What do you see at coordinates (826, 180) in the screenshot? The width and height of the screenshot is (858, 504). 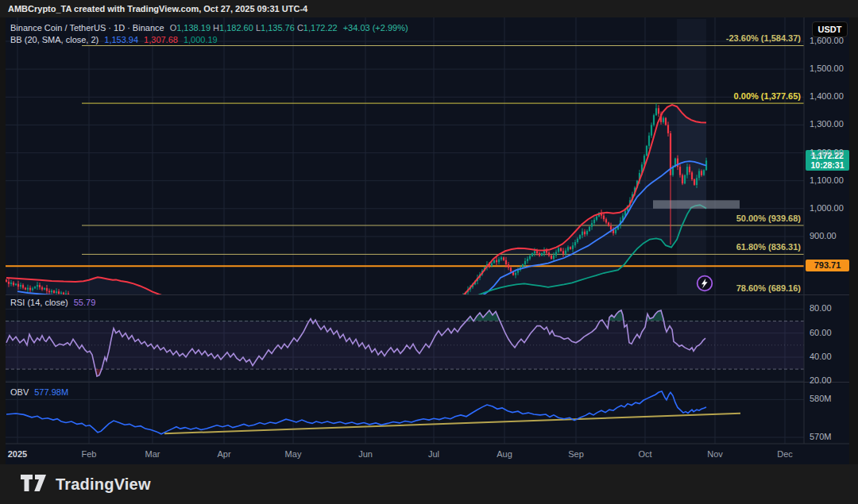 I see `price-axis-label: 1,100.00` at bounding box center [826, 180].